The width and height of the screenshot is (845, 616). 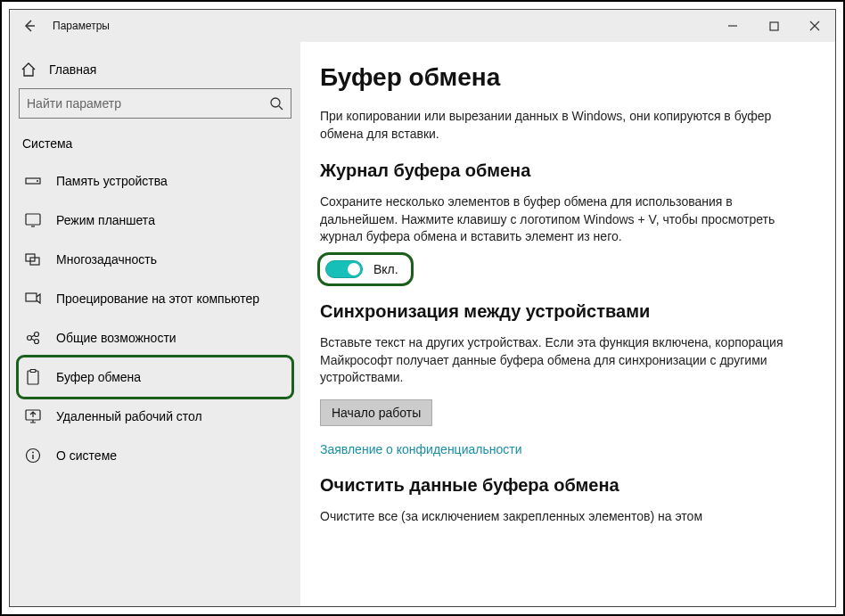 I want to click on clear-heading: Очистить данные буфера обмена, so click(x=563, y=485).